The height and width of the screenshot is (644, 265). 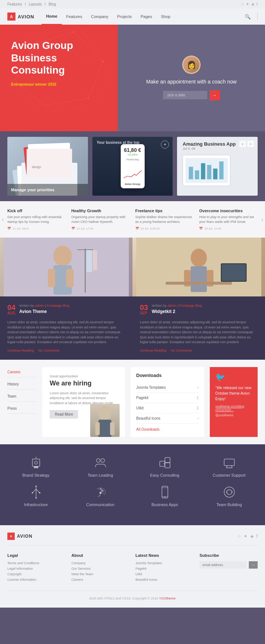 I want to click on footer-icon-1: ○, so click(x=239, y=536).